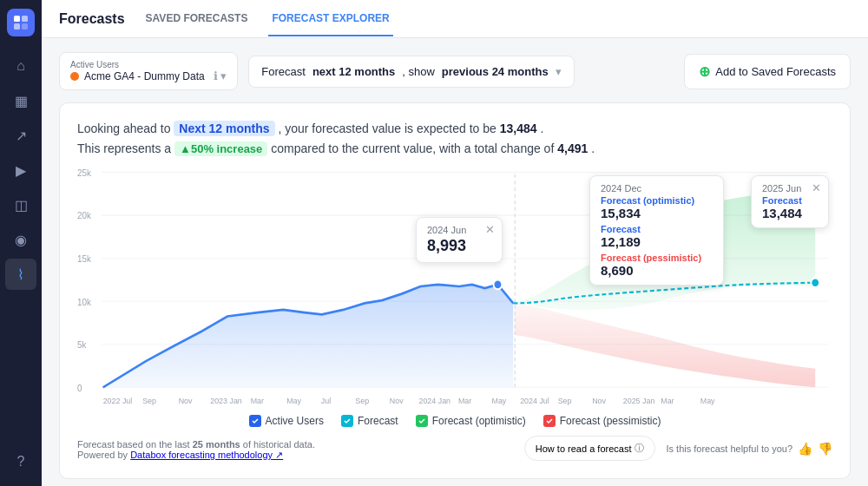 The width and height of the screenshot is (868, 486). Describe the element at coordinates (656, 258) in the screenshot. I see `tooltip-pessimistic-label: Forecast (pessimistic)` at that location.